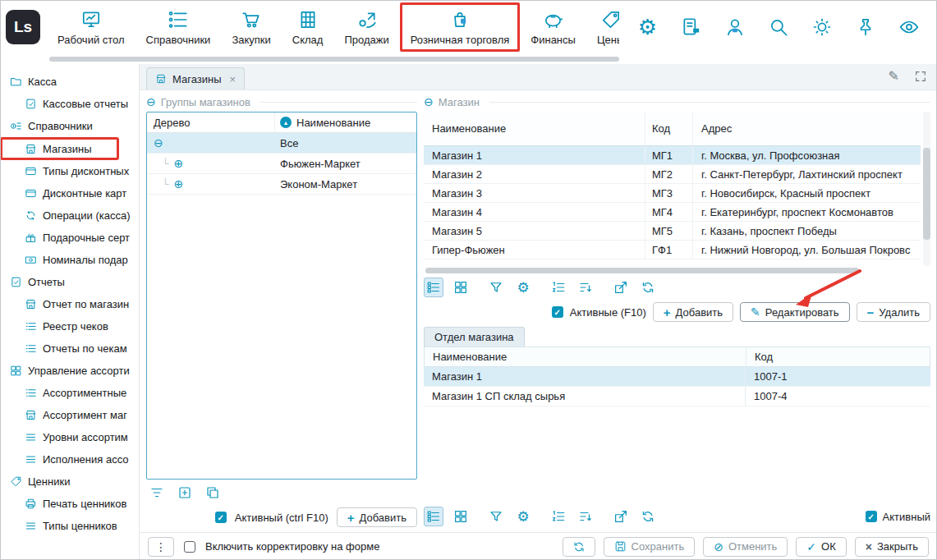 This screenshot has height=560, width=937. Describe the element at coordinates (821, 547) in the screenshot. I see `ok-button: ✓ ОК` at that location.